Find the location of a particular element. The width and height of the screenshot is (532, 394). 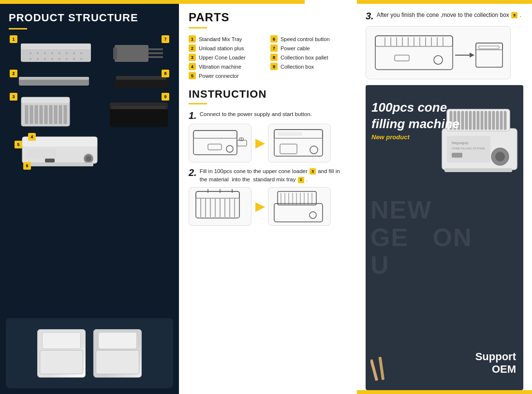

step-1-images: ▶ is located at coordinates (268, 143).